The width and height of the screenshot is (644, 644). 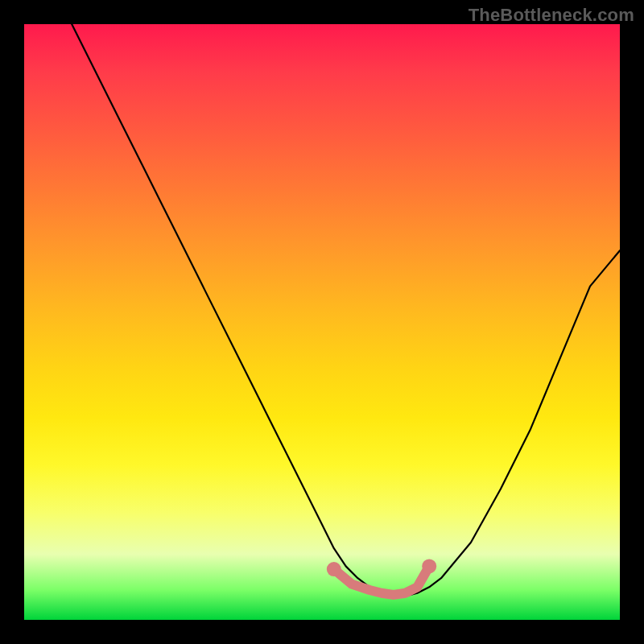 What do you see at coordinates (382, 576) in the screenshot?
I see `optimal-range-marker` at bounding box center [382, 576].